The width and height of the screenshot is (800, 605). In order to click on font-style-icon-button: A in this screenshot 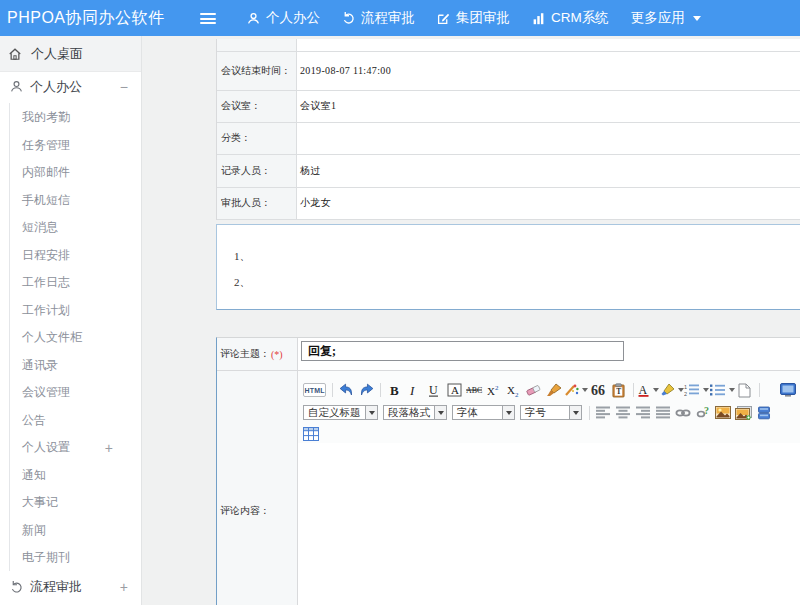, I will do `click(454, 390)`.